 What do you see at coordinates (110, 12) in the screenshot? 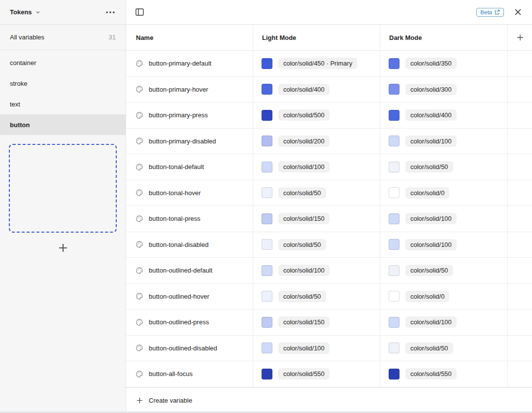
I see `more-options-button` at bounding box center [110, 12].